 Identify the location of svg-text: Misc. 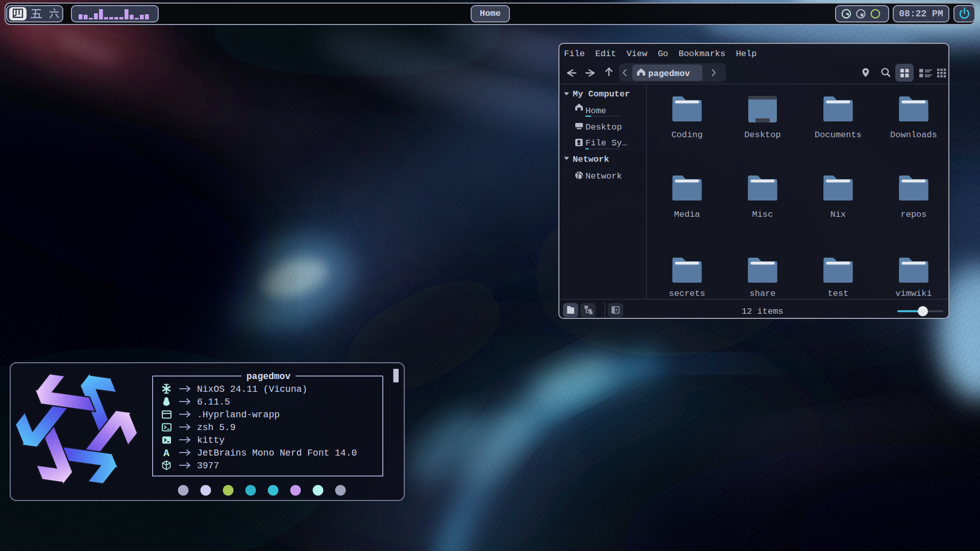
(763, 214).